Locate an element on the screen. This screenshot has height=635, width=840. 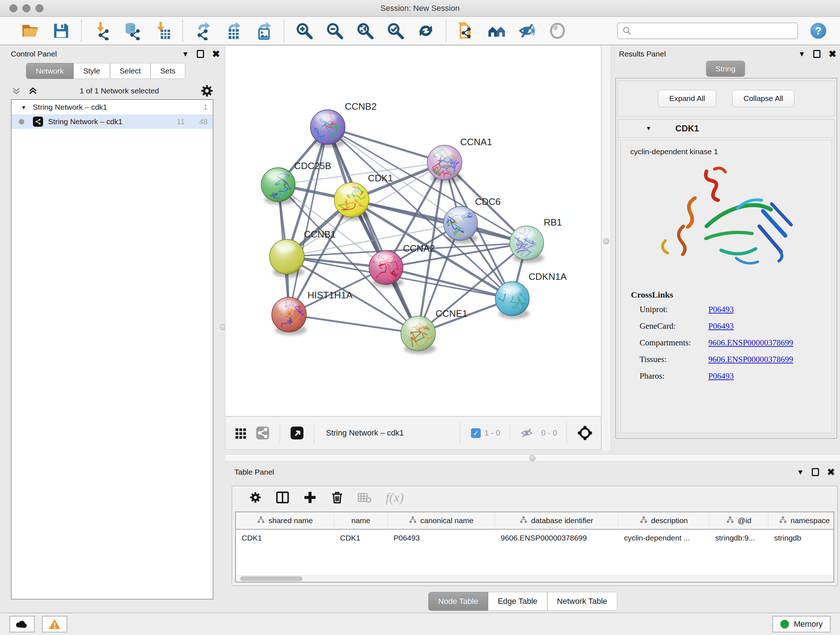
warnings-button is located at coordinates (55, 624).